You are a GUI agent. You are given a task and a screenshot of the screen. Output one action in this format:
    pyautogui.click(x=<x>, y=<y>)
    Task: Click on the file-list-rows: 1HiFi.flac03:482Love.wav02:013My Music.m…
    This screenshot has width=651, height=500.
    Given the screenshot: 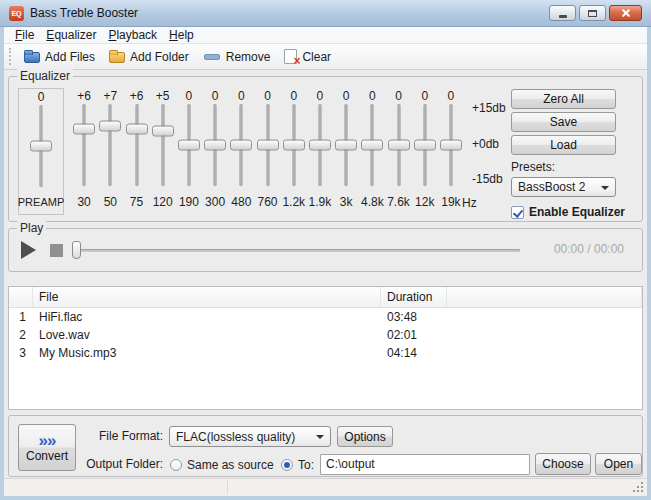 What is the action you would take?
    pyautogui.click(x=326, y=335)
    